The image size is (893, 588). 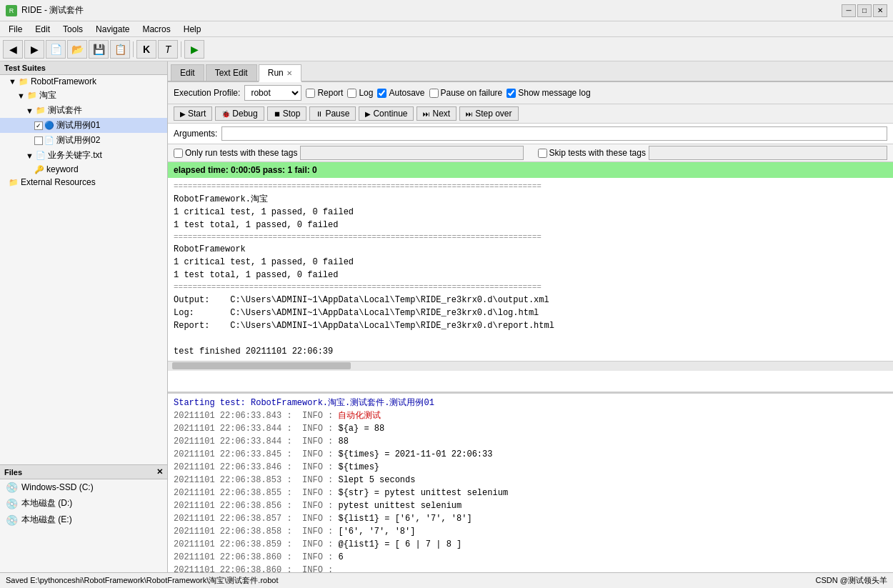 I want to click on tab-edit: Edit, so click(x=187, y=73).